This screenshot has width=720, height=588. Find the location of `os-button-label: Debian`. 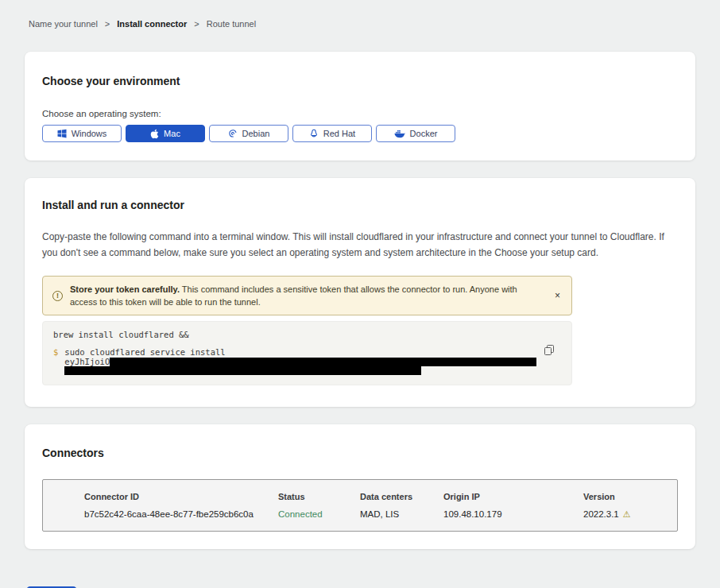

os-button-label: Debian is located at coordinates (256, 133).